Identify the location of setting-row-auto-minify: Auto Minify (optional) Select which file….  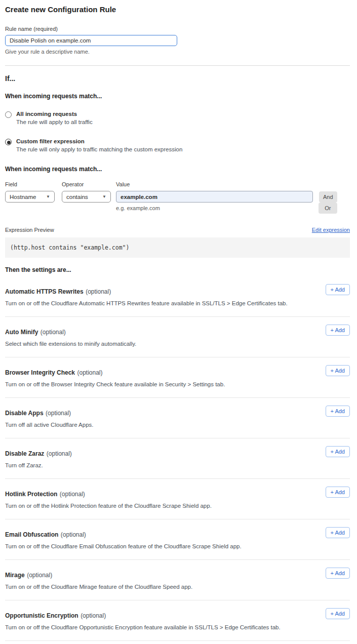
(177, 337).